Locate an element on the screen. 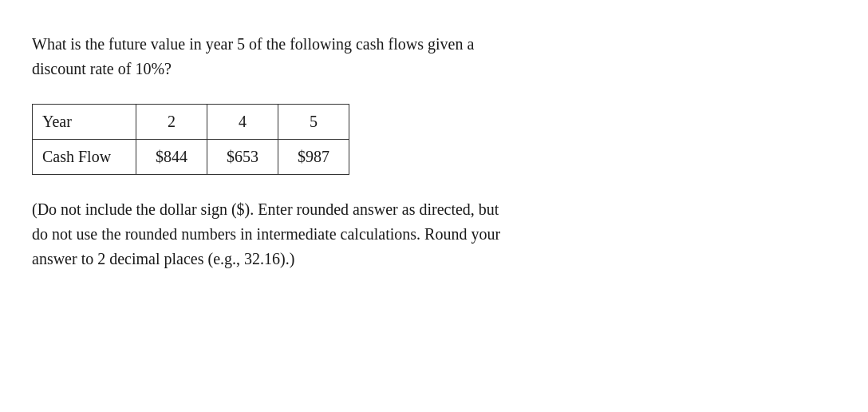  cash-flow-table-container: Year 2 4 5 Cash Flow $844 $653 $987 is located at coordinates (266, 139).